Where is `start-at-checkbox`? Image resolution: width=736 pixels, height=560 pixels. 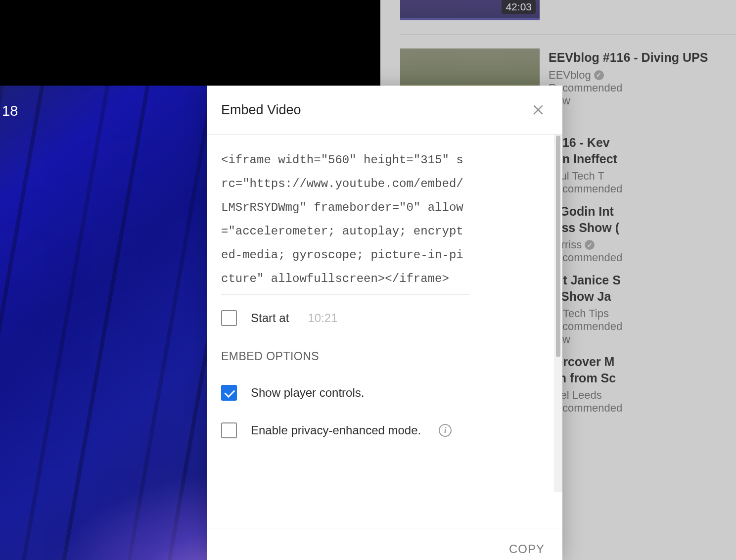
start-at-checkbox is located at coordinates (229, 318).